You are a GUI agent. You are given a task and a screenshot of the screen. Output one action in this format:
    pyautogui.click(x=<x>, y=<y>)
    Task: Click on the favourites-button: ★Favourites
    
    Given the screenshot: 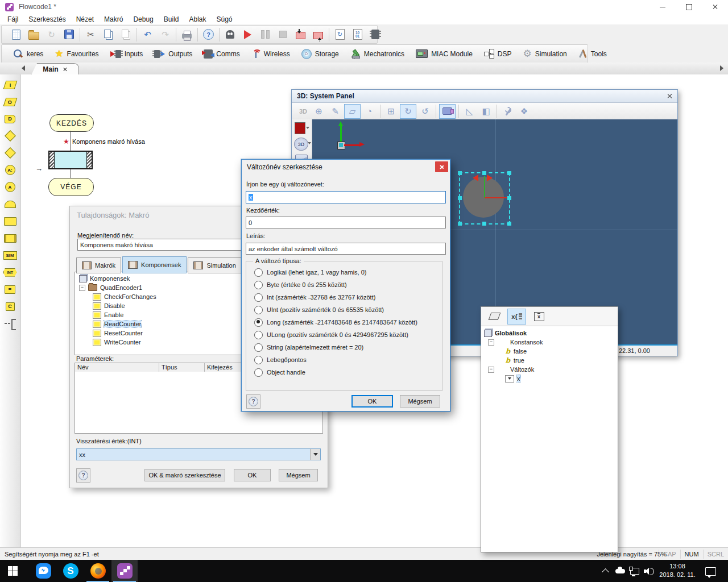 What is the action you would take?
    pyautogui.click(x=76, y=54)
    